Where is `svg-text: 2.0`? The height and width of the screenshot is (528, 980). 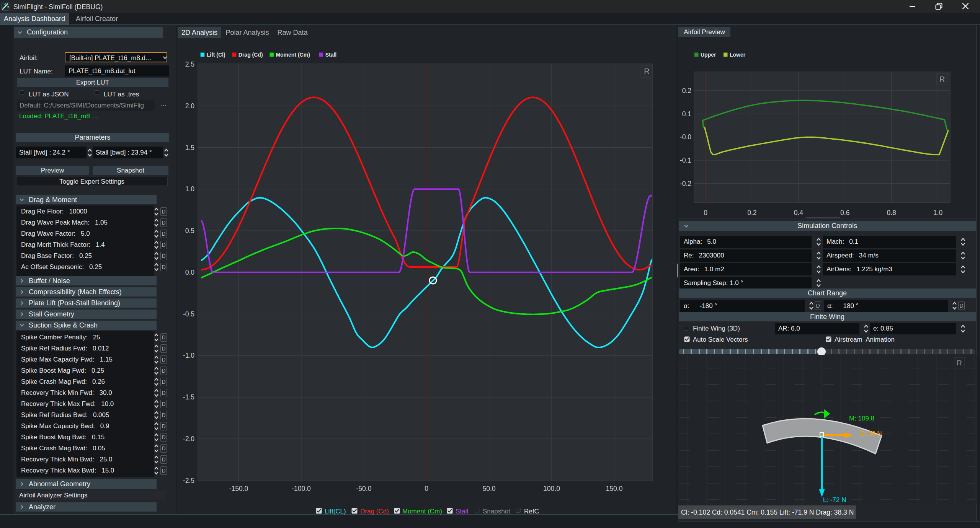 svg-text: 2.0 is located at coordinates (190, 106).